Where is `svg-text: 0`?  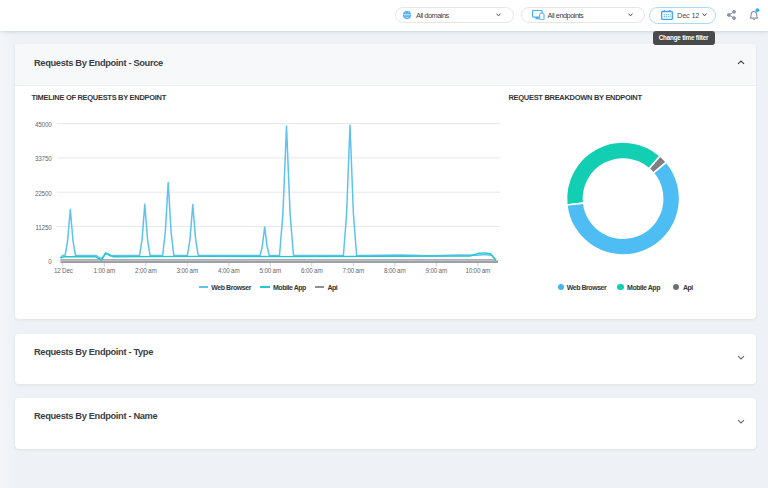
svg-text: 0 is located at coordinates (50, 262).